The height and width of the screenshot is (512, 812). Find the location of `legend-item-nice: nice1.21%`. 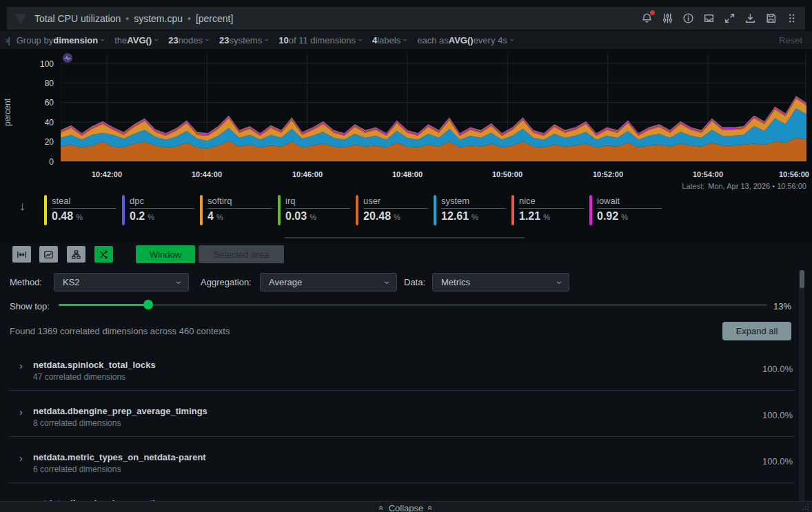

legend-item-nice: nice1.21% is located at coordinates (550, 210).